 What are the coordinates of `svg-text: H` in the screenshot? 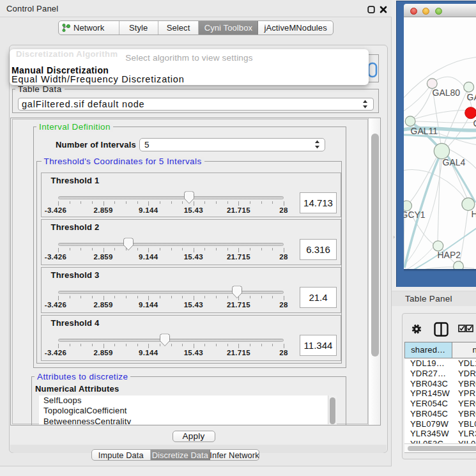 It's located at (473, 214).